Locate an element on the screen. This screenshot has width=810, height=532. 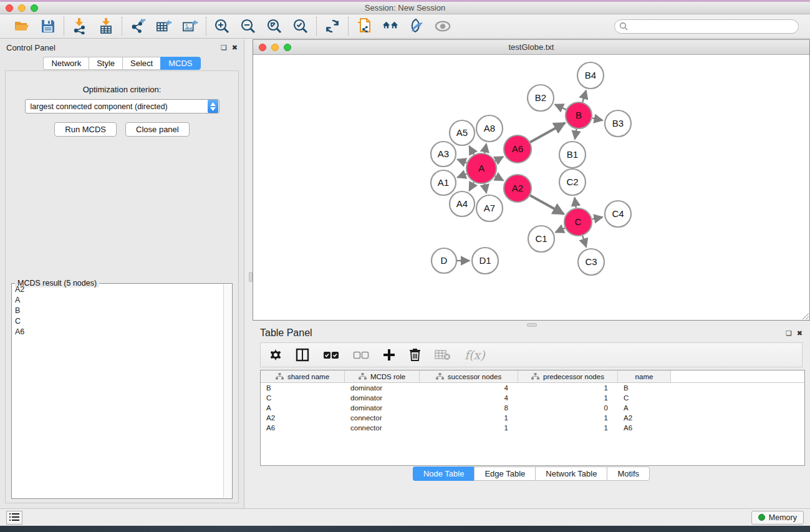
node-A7: A7 is located at coordinates (489, 208).